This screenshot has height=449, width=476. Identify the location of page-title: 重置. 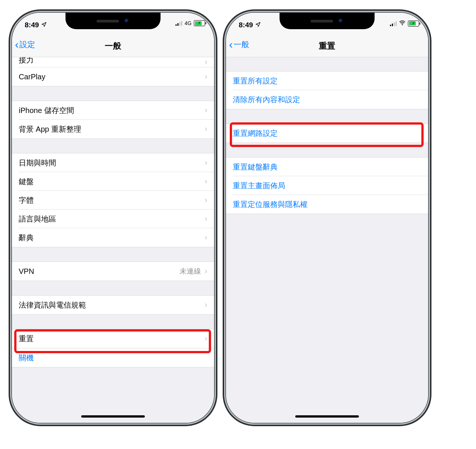
(327, 46).